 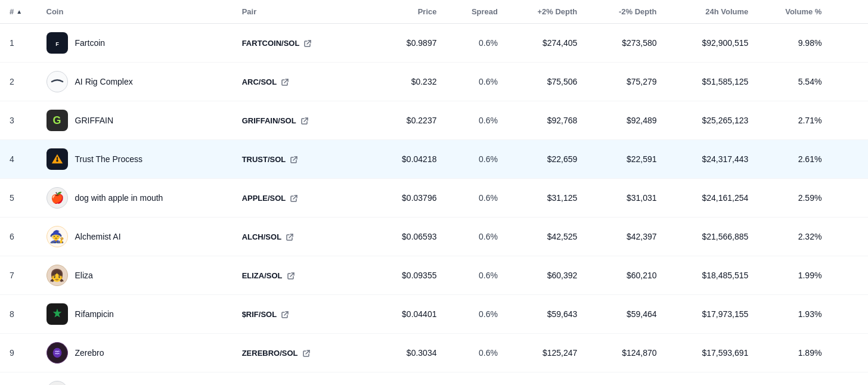 I want to click on cell-vol-pct: 1.99%, so click(x=794, y=275).